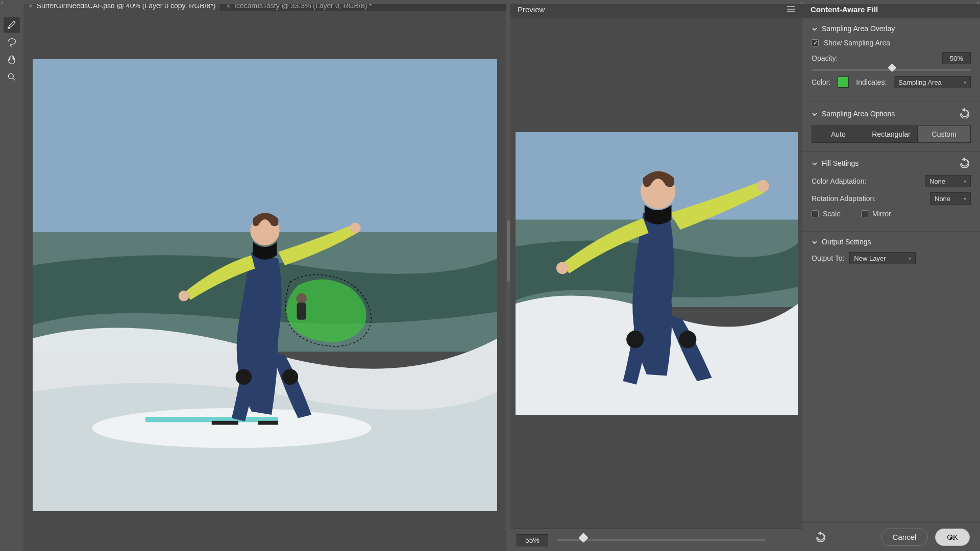  Describe the element at coordinates (839, 181) in the screenshot. I see `color-adapt-label: Color Adaptation:` at that location.